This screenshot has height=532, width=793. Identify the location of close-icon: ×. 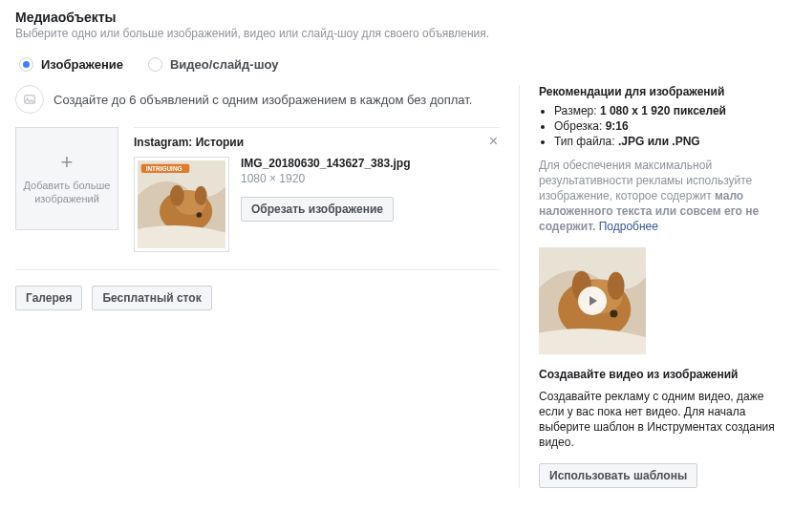
(493, 141).